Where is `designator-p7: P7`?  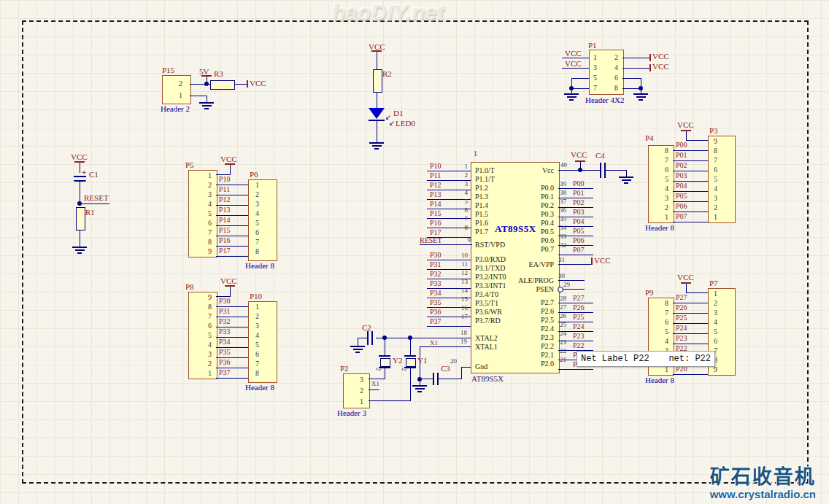 designator-p7: P7 is located at coordinates (714, 283).